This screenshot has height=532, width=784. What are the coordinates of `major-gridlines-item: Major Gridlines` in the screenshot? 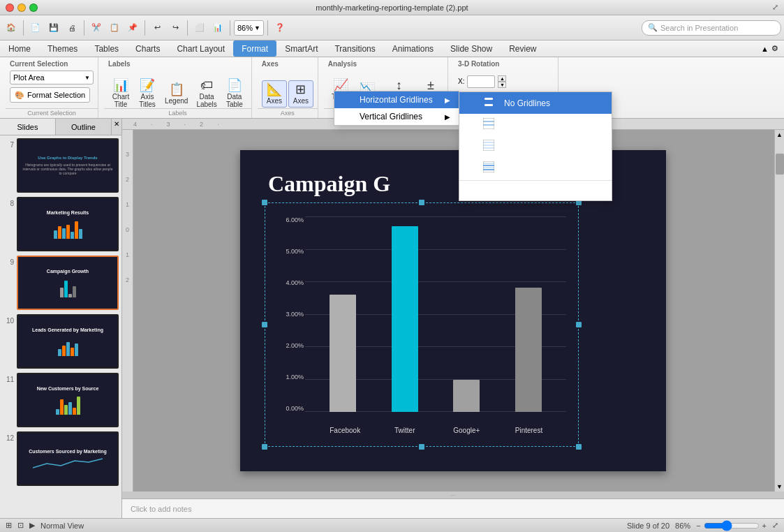 It's located at (535, 124).